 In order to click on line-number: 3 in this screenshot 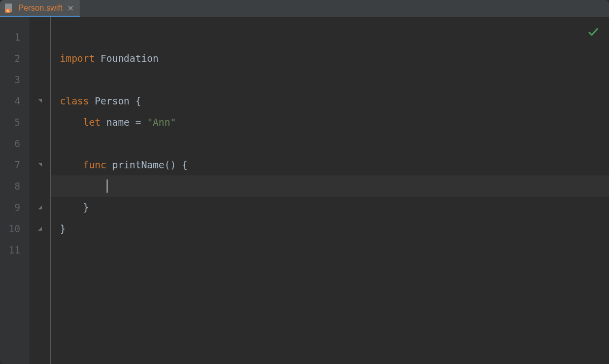, I will do `click(15, 80)`.